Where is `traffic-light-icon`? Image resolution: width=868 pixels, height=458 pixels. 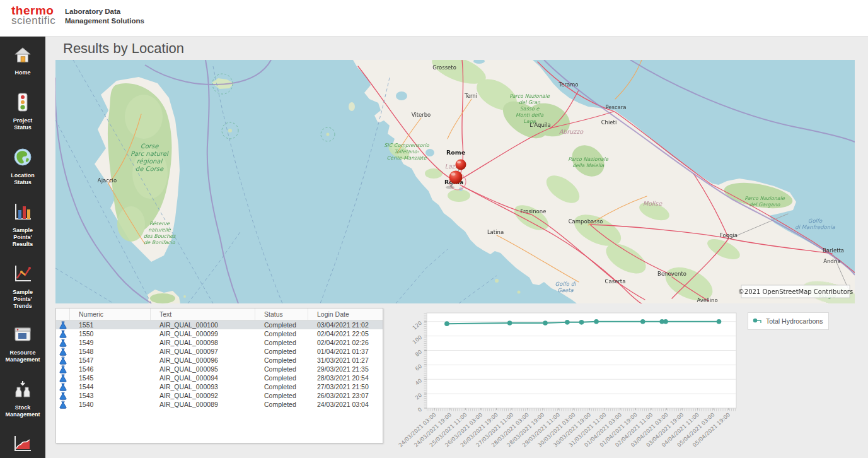 traffic-light-icon is located at coordinates (23, 103).